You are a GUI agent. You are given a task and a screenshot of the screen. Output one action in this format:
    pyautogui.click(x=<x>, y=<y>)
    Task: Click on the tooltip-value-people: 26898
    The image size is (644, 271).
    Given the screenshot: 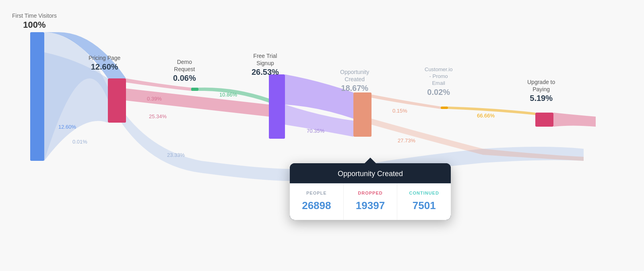 What is the action you would take?
    pyautogui.click(x=316, y=206)
    